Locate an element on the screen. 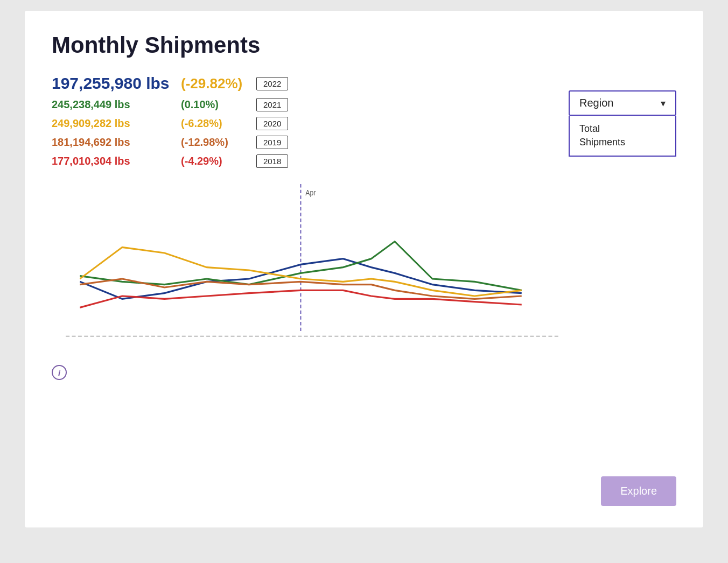 The width and height of the screenshot is (728, 563). stat-value-2020: 249,909,282 lbs is located at coordinates (111, 124).